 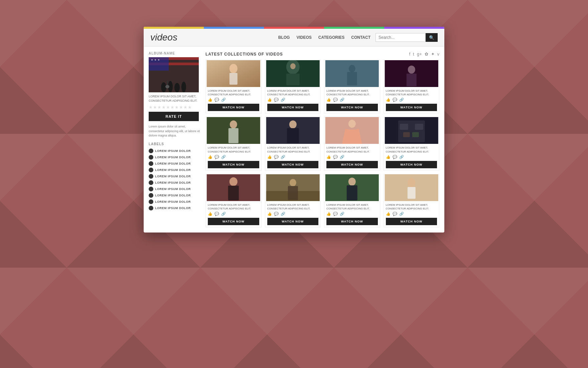 What do you see at coordinates (352, 100) in the screenshot?
I see `video-info-2: LOREM IPSUM DOLOR SIT AMET,CONSECTETUR A…` at bounding box center [352, 100].